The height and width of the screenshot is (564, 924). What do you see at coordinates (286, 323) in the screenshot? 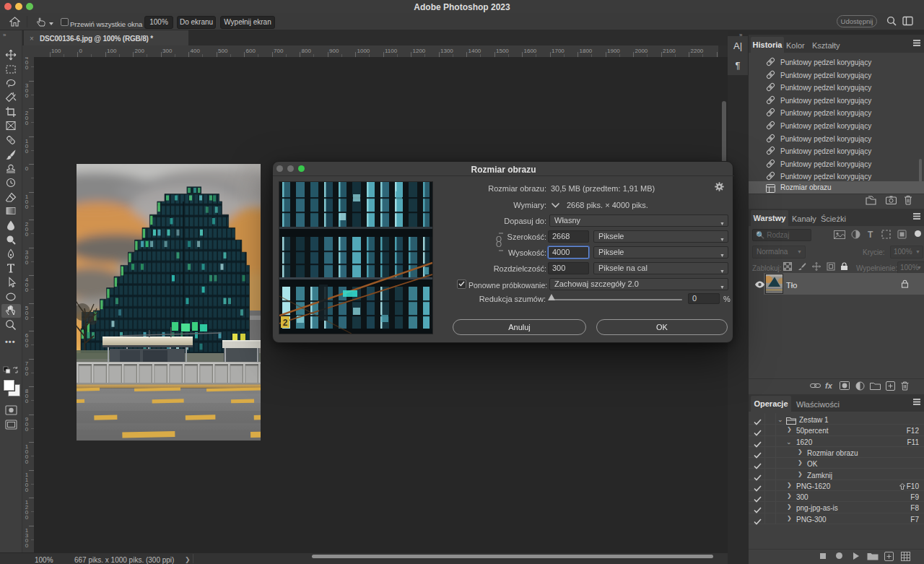
I see `svg-text: 2` at bounding box center [286, 323].